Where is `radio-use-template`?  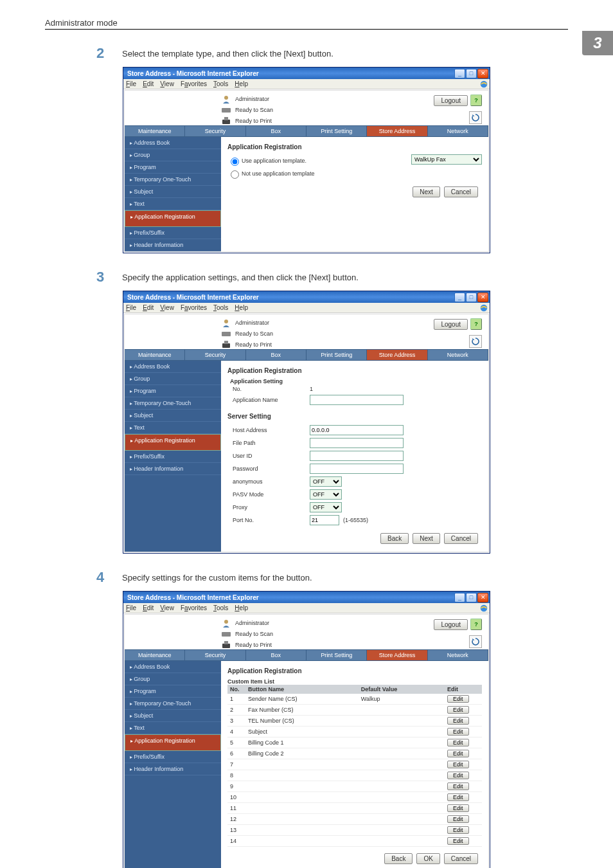 radio-use-template is located at coordinates (235, 162).